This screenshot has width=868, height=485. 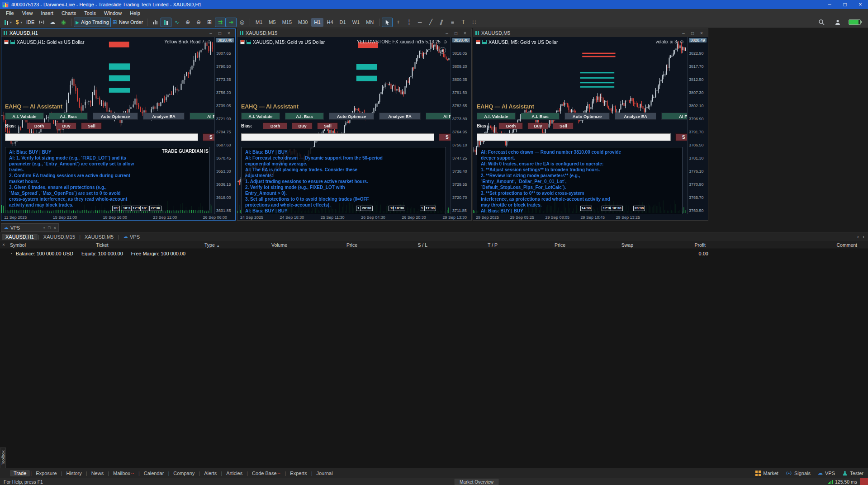 I want to click on toolbox-tab-mailbox: Mailbox▪▪, so click(x=124, y=473).